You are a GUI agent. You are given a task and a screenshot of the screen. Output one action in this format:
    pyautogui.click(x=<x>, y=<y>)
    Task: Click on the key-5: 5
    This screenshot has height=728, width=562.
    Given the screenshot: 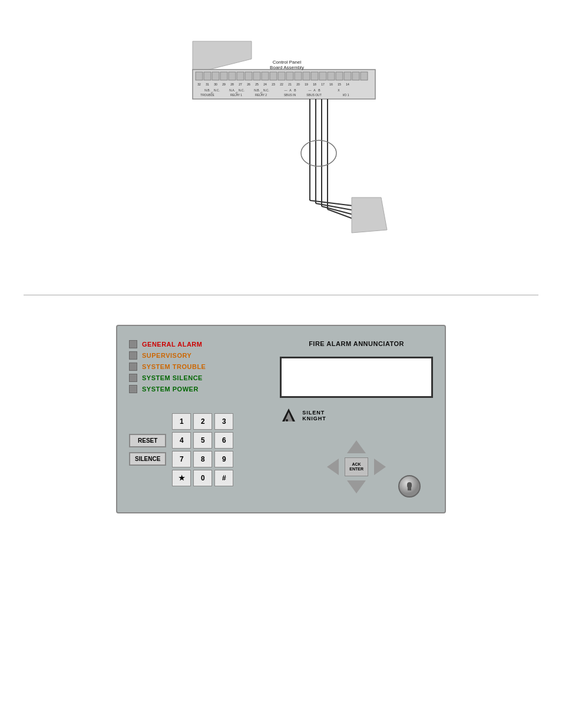 What is the action you would take?
    pyautogui.click(x=203, y=440)
    